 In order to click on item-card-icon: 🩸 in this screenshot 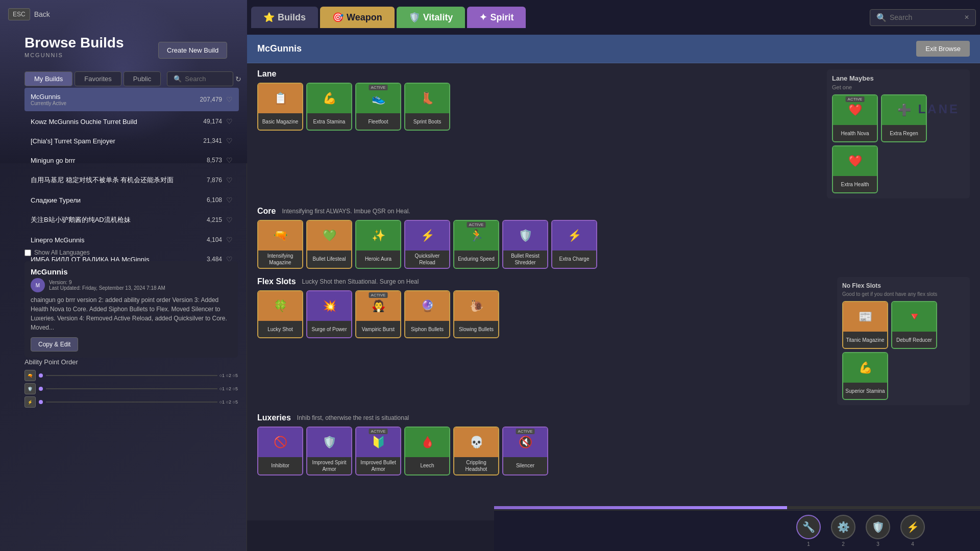, I will do `click(427, 442)`.